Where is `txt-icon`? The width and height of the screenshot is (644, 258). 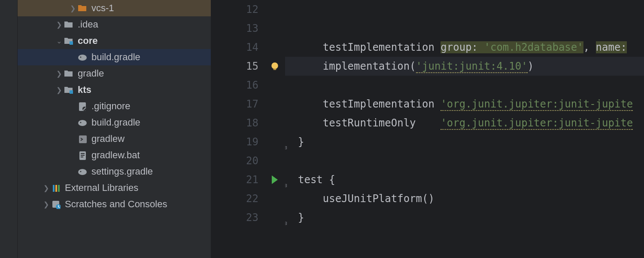 txt-icon is located at coordinates (82, 155).